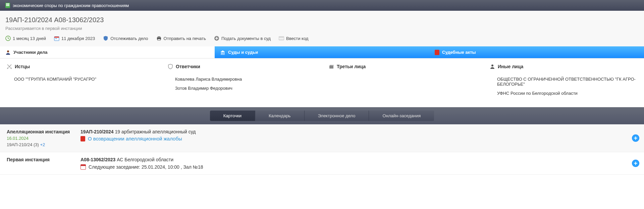 This screenshot has height=209, width=644. Describe the element at coordinates (241, 79) in the screenshot. I see `list-item: Ковалева Лариса Владимировна` at that location.